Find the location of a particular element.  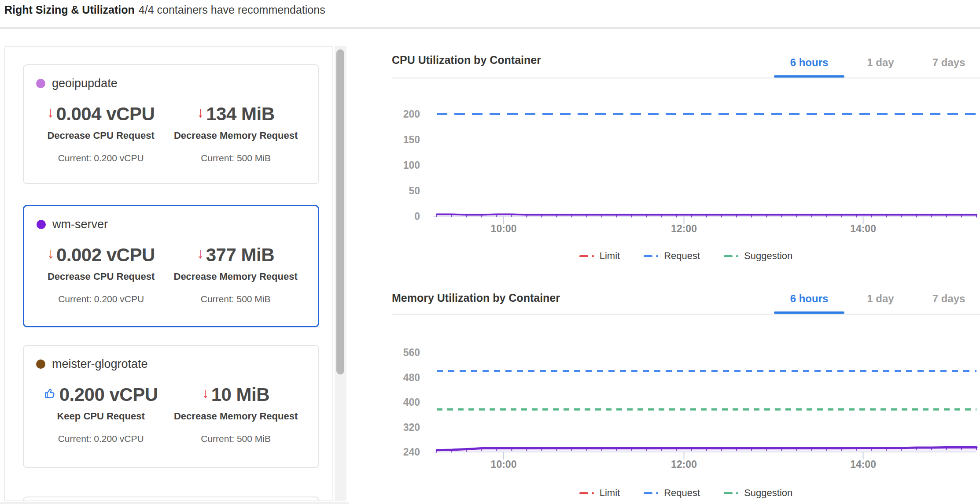

y-axis-tick-label: 0 is located at coordinates (417, 216).